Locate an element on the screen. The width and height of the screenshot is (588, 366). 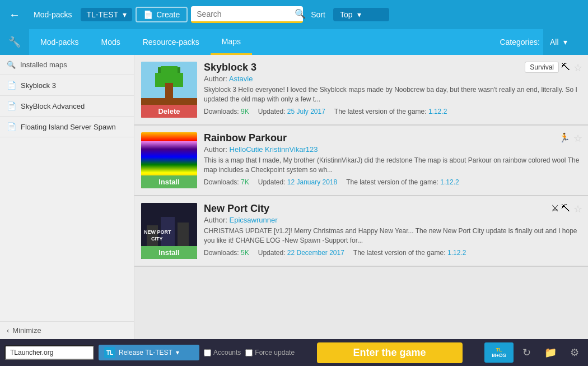
top-dropdown: Top ▾ is located at coordinates (361, 15).